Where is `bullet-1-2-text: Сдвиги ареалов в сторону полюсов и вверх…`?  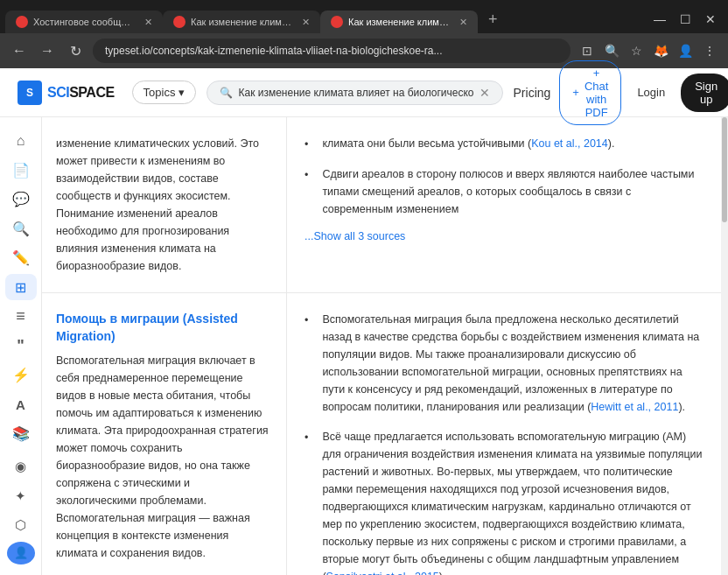
bullet-1-2-text: Сдвиги ареалов в сторону полюсов и вверх… is located at coordinates (513, 192).